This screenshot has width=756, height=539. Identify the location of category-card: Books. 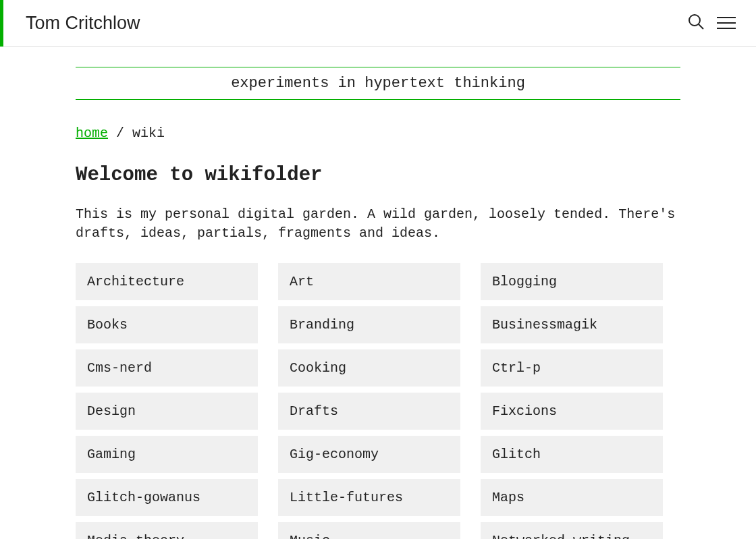
(167, 325).